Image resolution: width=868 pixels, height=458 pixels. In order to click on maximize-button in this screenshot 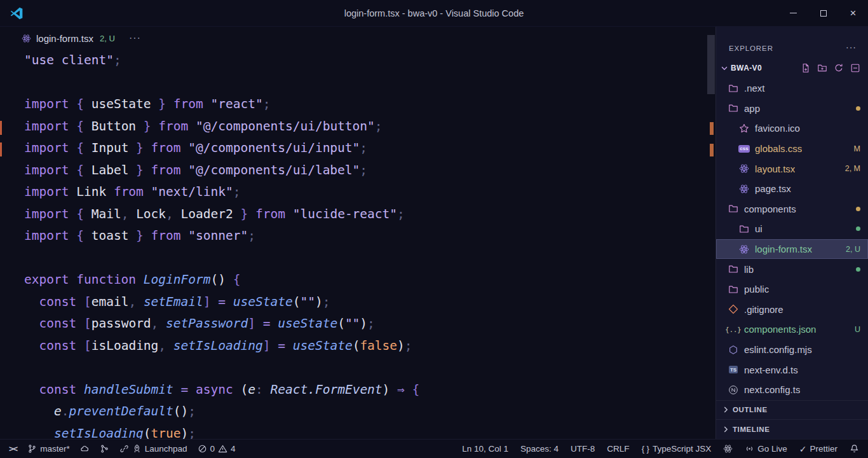, I will do `click(824, 13)`.